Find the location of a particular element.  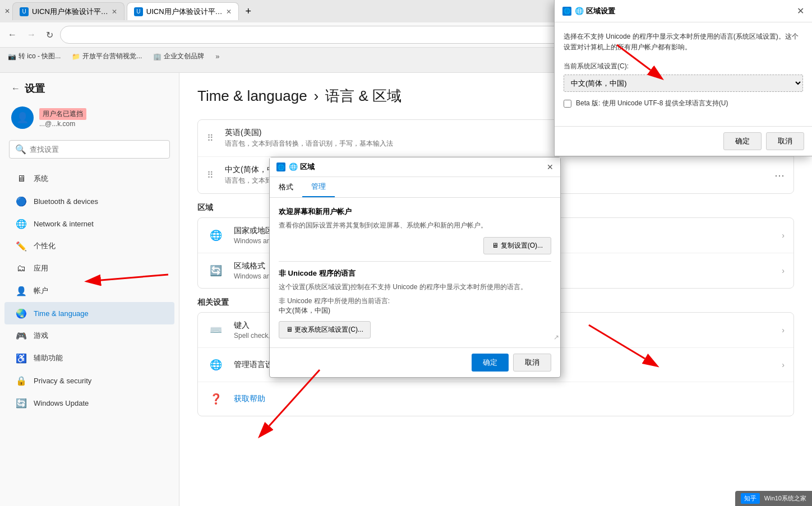

sidebar-item-bluetooth: 🔵 Bluetooth & devices is located at coordinates (90, 201).